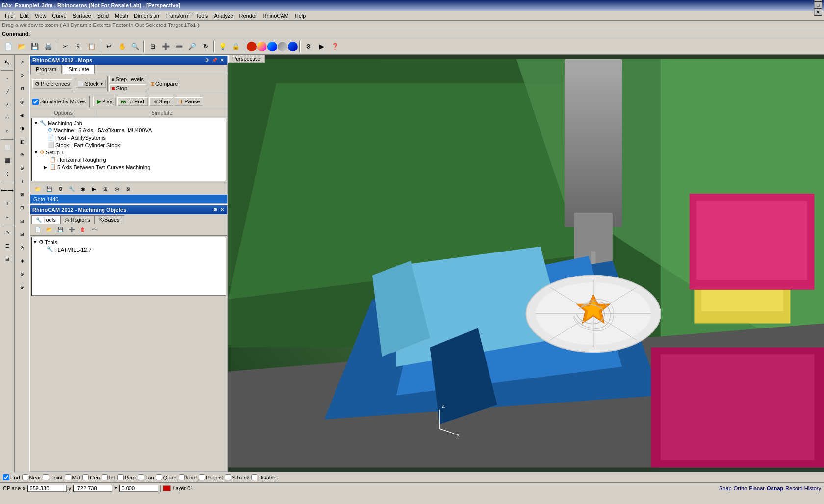  What do you see at coordinates (46, 167) in the screenshot?
I see `expand-5ax-curves: ▶` at bounding box center [46, 167].